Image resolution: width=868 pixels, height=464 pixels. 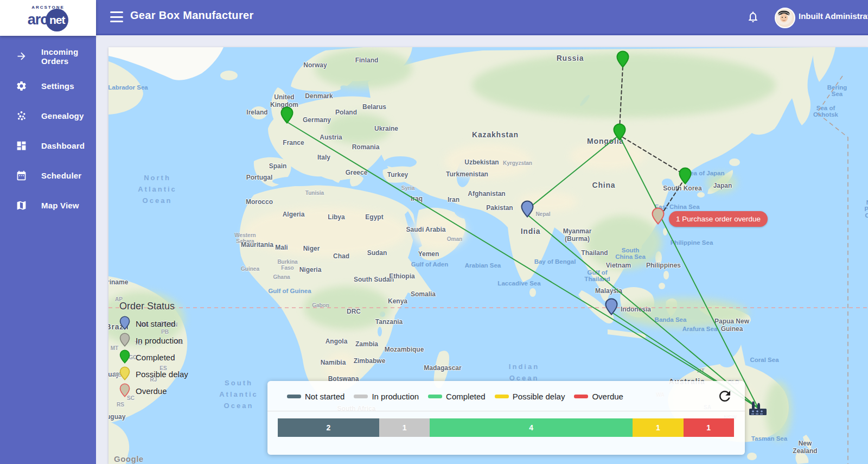 I want to click on refresh-icon, so click(x=725, y=396).